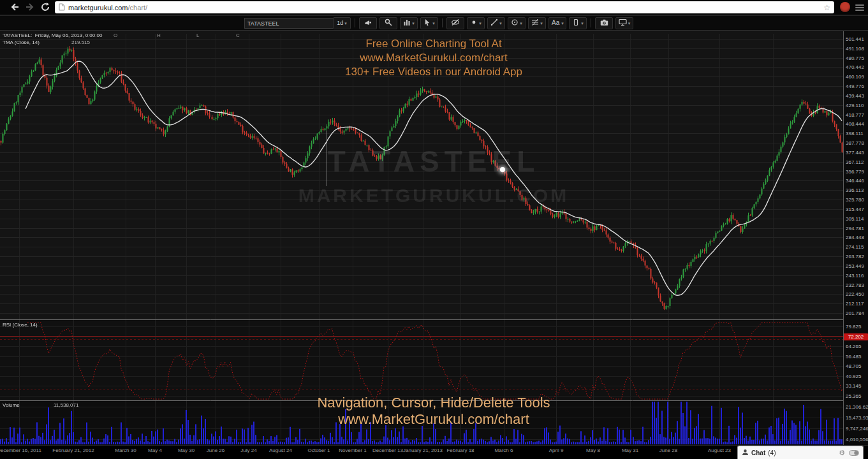  I want to click on browser-forward-button, so click(30, 7).